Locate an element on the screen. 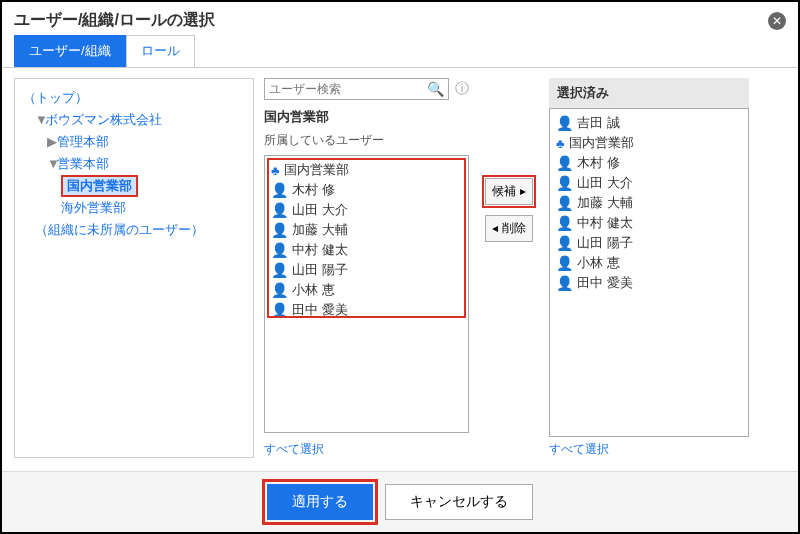  dialog-header: ユーザー/組織/ロールの選択 ✕ is located at coordinates (400, 18).